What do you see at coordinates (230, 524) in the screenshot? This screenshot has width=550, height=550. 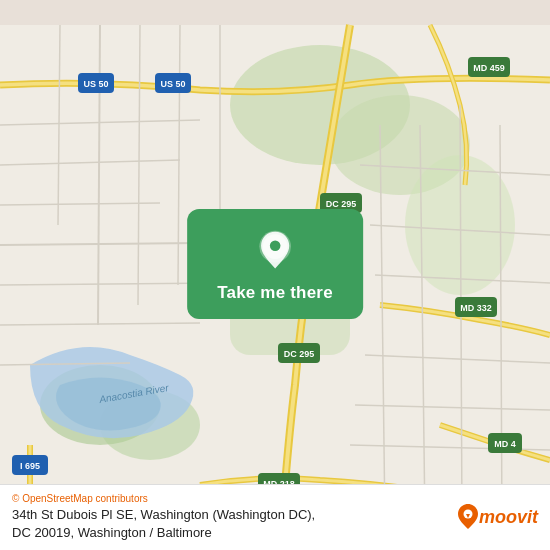 I see `address-text: 34th St Dubois Pl SE, Washington (Washin…` at bounding box center [230, 524].